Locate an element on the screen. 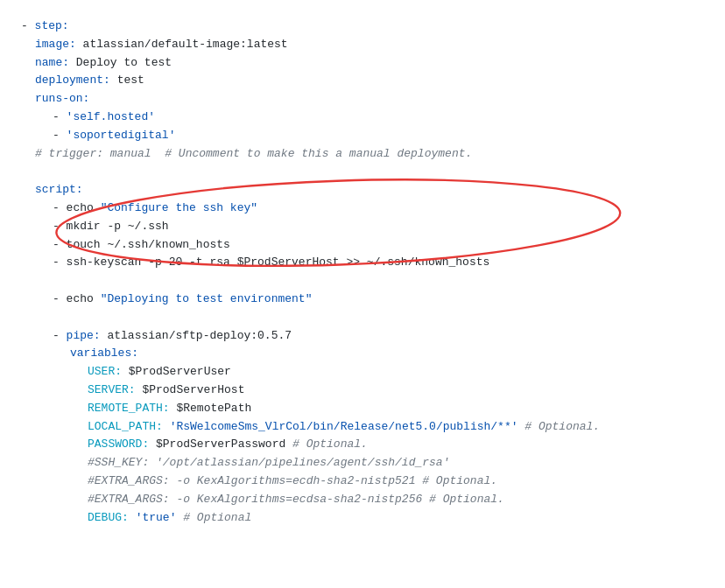 Image resolution: width=725 pixels, height=588 pixels. code-line-1: - step: is located at coordinates (362, 26).